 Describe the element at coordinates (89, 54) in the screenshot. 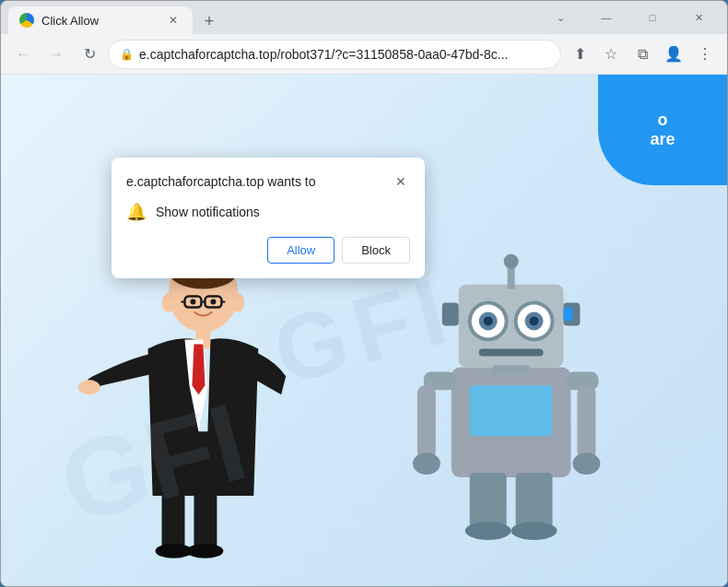

I see `refresh-button: ↻` at that location.